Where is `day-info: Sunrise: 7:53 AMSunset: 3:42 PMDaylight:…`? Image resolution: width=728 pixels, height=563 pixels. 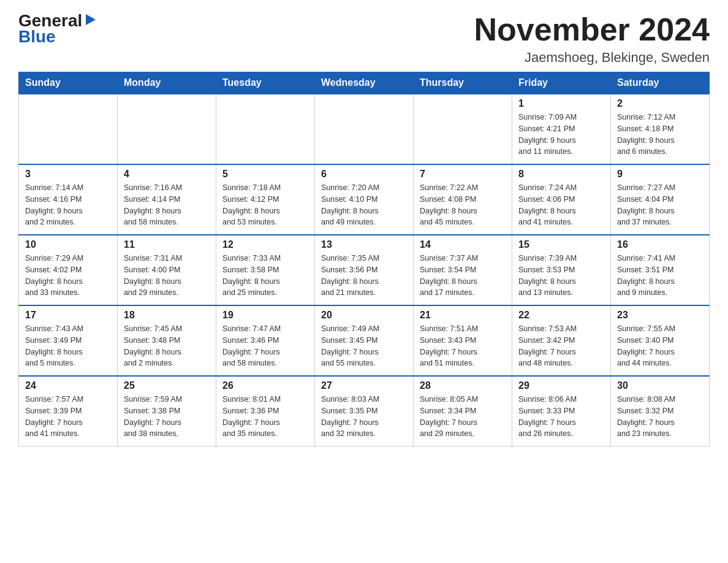 day-info: Sunrise: 7:53 AMSunset: 3:42 PMDaylight:… is located at coordinates (561, 346).